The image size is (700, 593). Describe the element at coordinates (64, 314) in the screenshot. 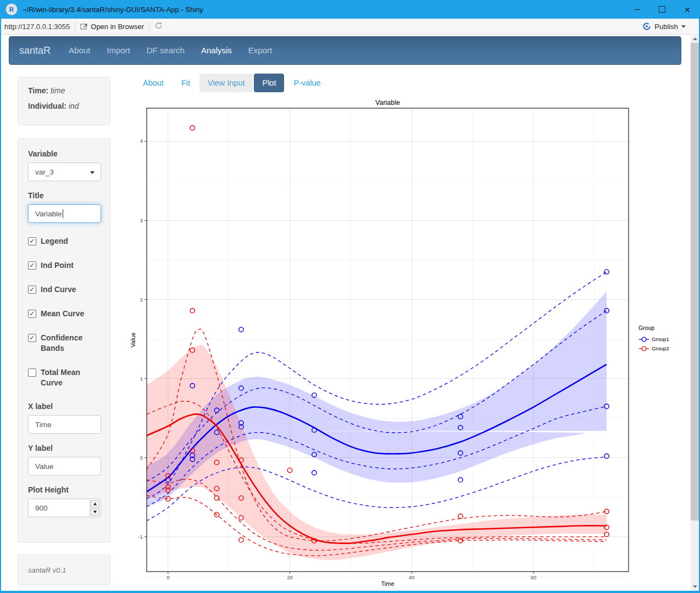

I see `checkbox-mean-curve: ✓Mean Curve` at that location.